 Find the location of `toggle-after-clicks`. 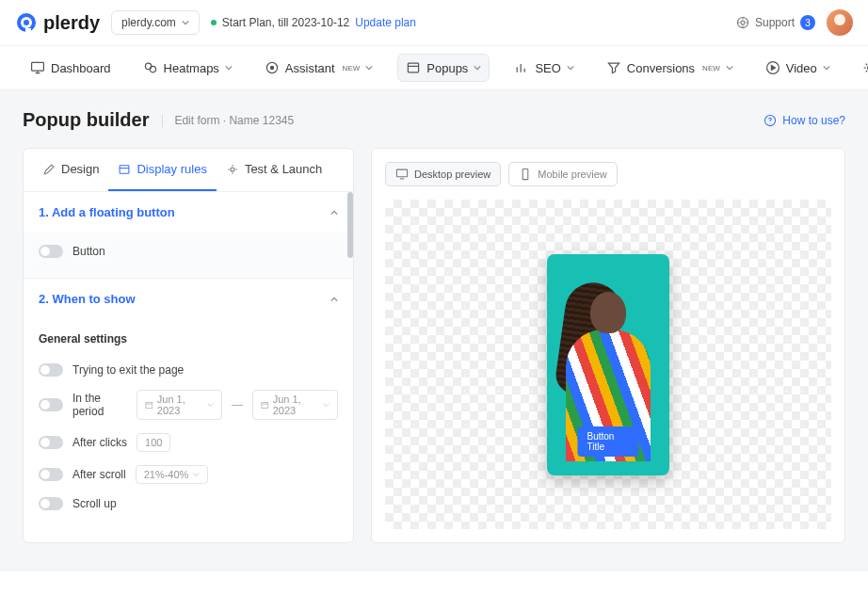

toggle-after-clicks is located at coordinates (51, 442).